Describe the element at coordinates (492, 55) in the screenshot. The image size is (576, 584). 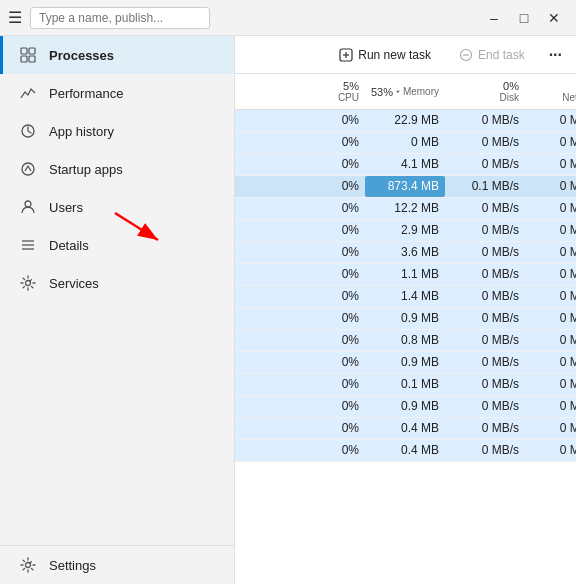
I see `end-task-button: End task` at that location.